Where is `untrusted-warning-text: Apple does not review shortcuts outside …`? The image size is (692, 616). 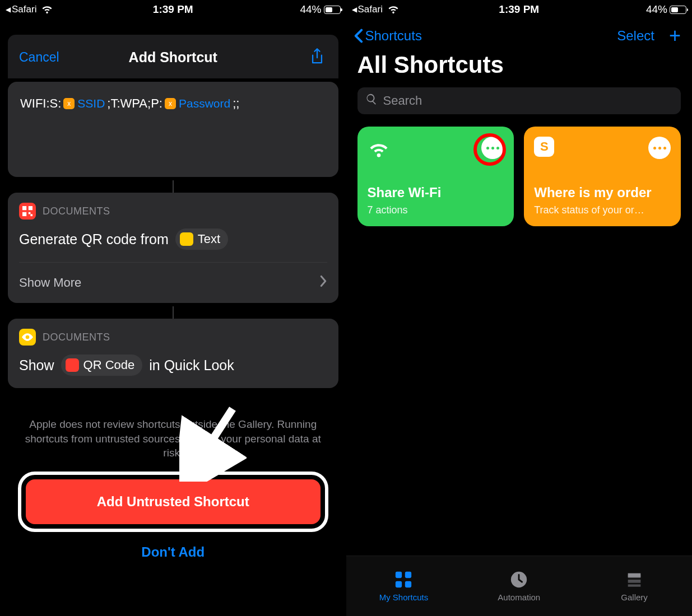 untrusted-warning-text: Apple does not review shortcuts outside … is located at coordinates (173, 439).